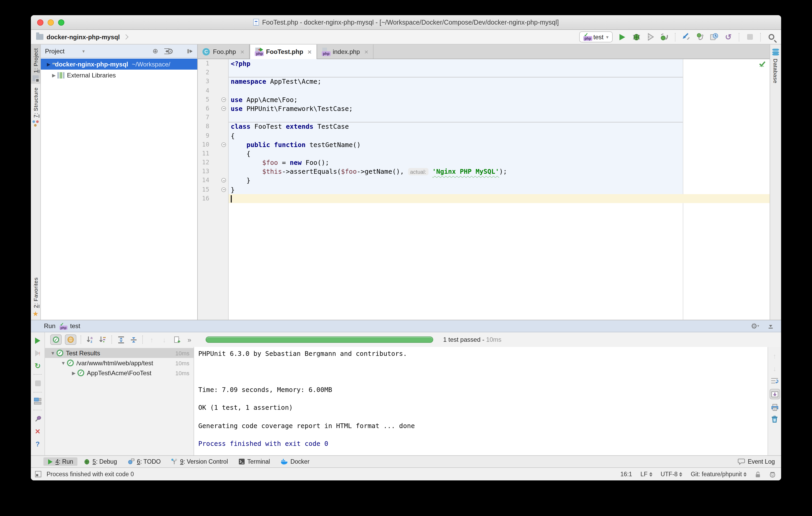 Image resolution: width=812 pixels, height=516 pixels. I want to click on console-output: PHPUnit 6.3.0 by Sebastian Bergmann and …, so click(481, 401).